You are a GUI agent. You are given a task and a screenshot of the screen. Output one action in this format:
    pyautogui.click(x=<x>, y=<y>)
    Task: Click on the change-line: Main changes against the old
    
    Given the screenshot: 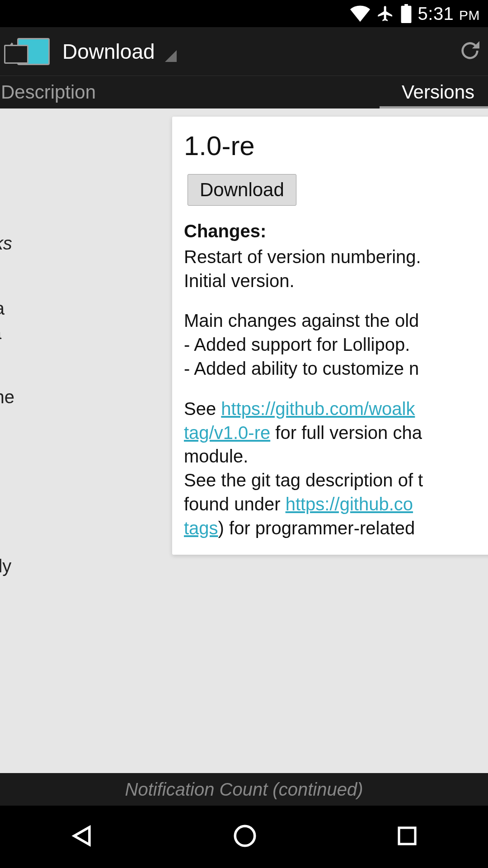 What is the action you would take?
    pyautogui.click(x=335, y=321)
    